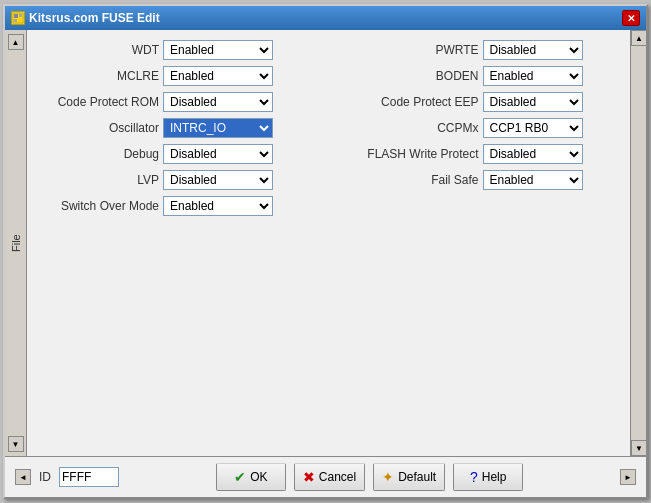  Describe the element at coordinates (388, 477) in the screenshot. I see `default-icon: ✦` at that location.